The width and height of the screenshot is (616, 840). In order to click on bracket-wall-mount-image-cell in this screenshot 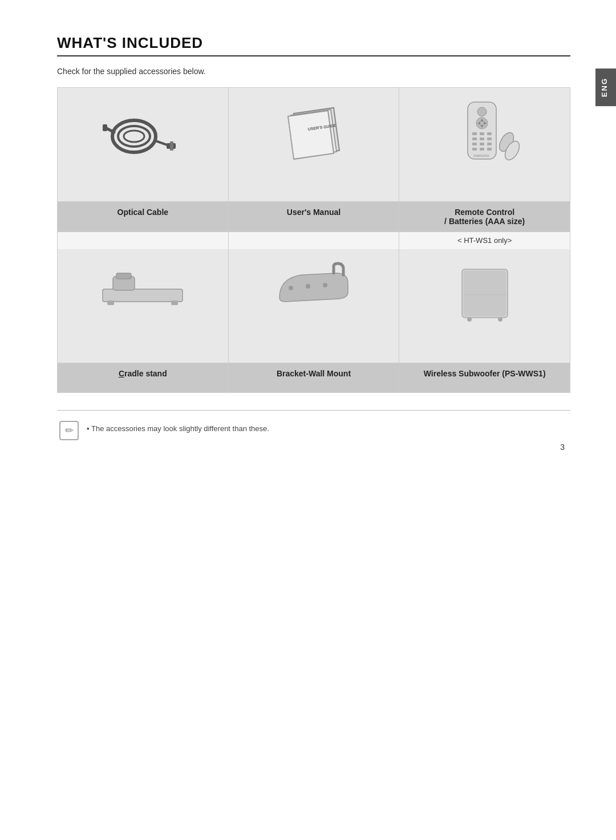, I will do `click(314, 306)`.